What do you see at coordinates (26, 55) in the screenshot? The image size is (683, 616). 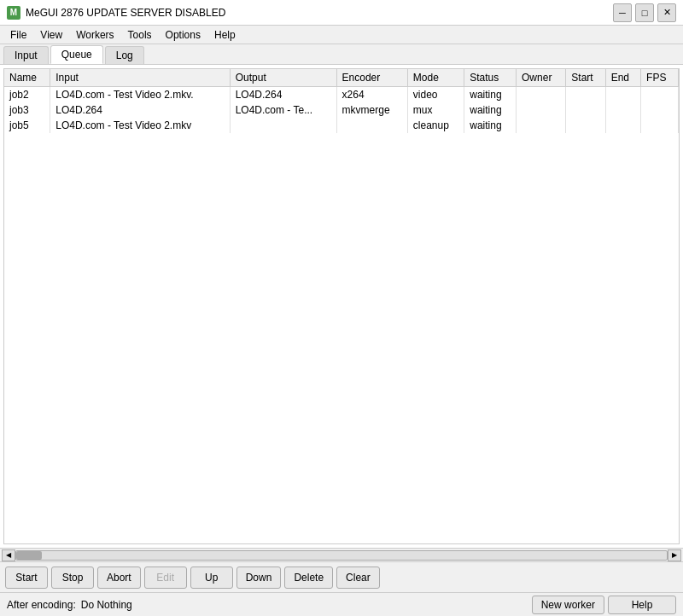 I see `tab-input: Input` at bounding box center [26, 55].